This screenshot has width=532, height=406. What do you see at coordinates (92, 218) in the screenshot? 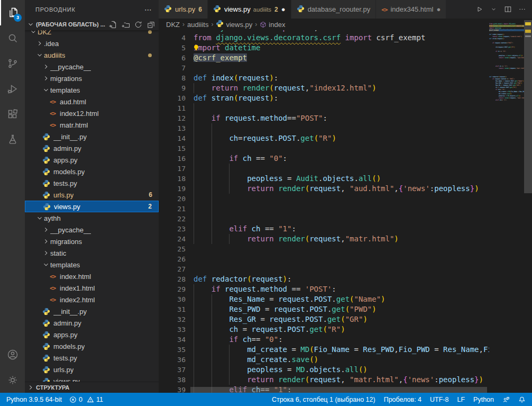
I see `tree-item-aythh: aythh` at bounding box center [92, 218].